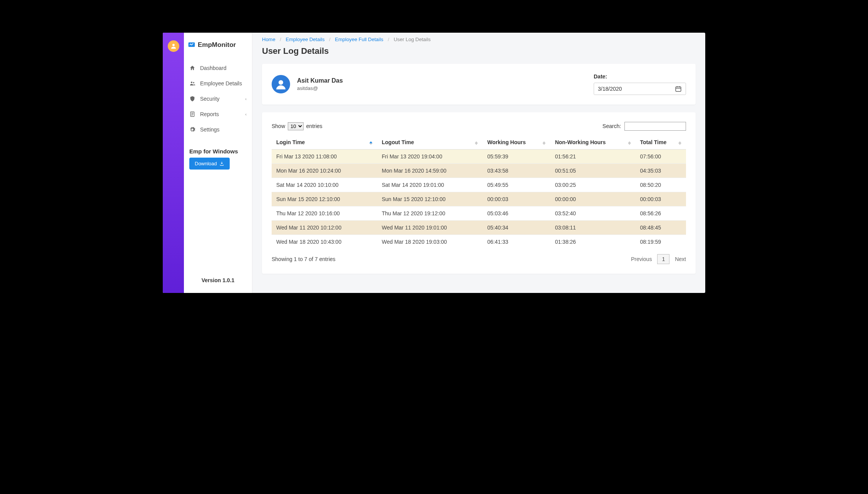 The image size is (868, 494). What do you see at coordinates (295, 126) in the screenshot?
I see `page-size-select: 10` at bounding box center [295, 126].